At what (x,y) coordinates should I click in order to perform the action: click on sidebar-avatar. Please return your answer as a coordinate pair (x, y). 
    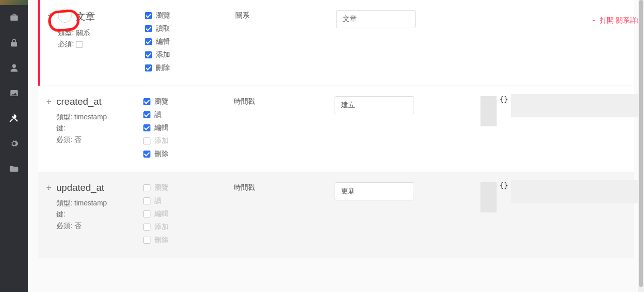
    Looking at the image, I should click on (14, 3).